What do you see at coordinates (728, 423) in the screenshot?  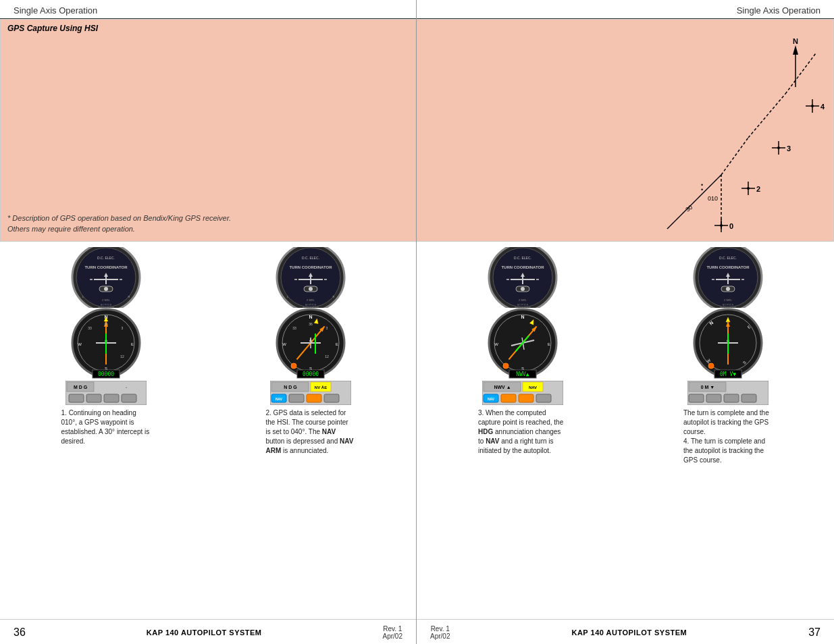 I see `caption-4: The turn is complete and the autopilot i…` at bounding box center [728, 423].